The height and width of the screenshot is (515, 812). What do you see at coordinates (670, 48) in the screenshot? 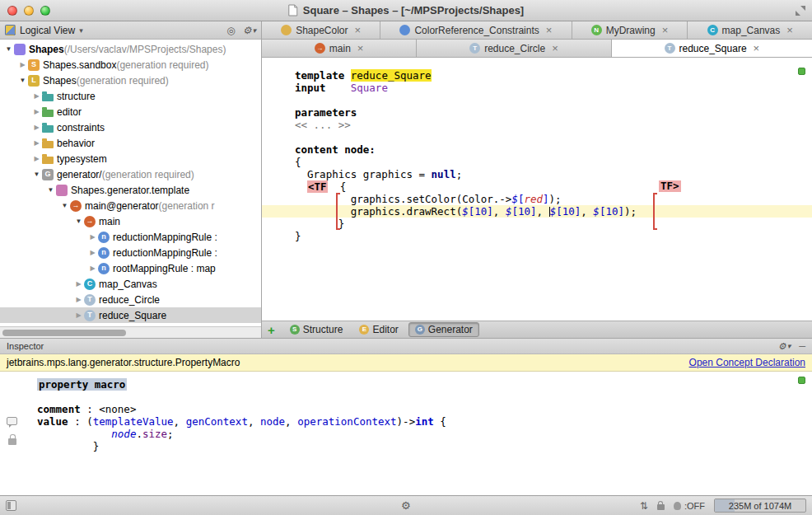
I see `template-icon: T` at bounding box center [670, 48].